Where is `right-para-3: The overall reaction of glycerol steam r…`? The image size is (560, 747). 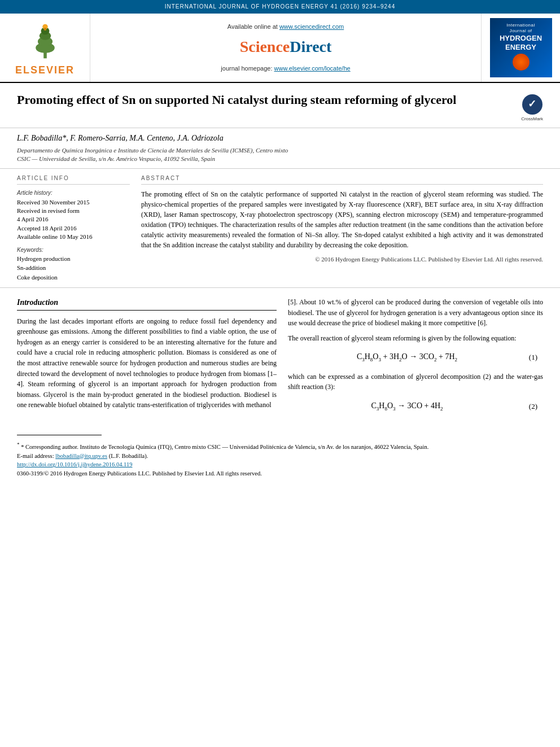 right-para-3: The overall reaction of glycerol steam r… is located at coordinates (415, 339).